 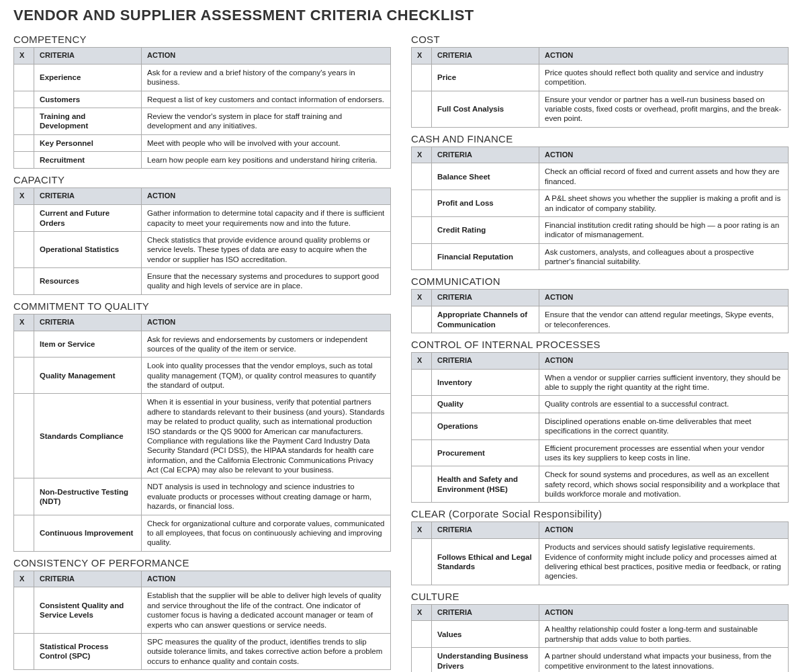 What do you see at coordinates (664, 177) in the screenshot?
I see `action-cell: Check an official record of fixed and cu…` at bounding box center [664, 177].